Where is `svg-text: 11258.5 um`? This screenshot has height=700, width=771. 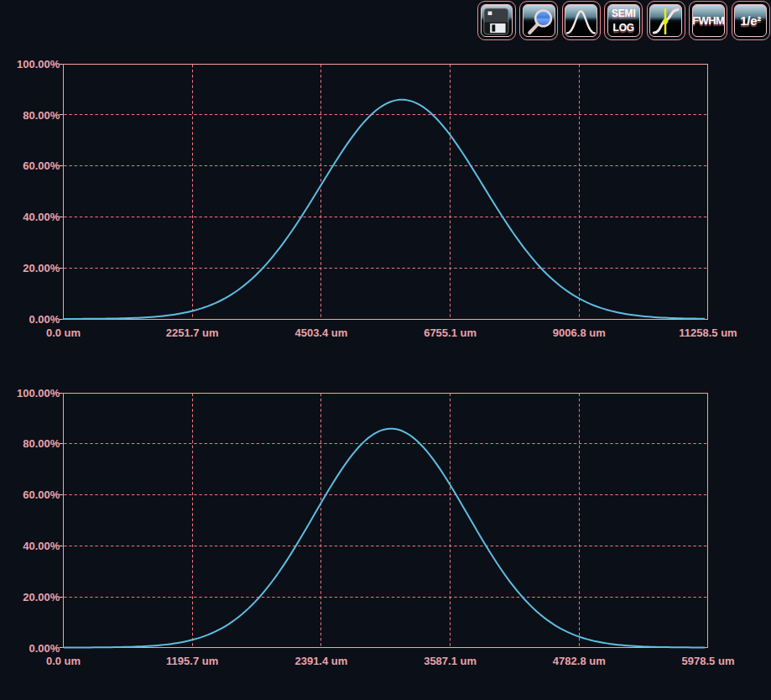 svg-text: 11258.5 um is located at coordinates (708, 332).